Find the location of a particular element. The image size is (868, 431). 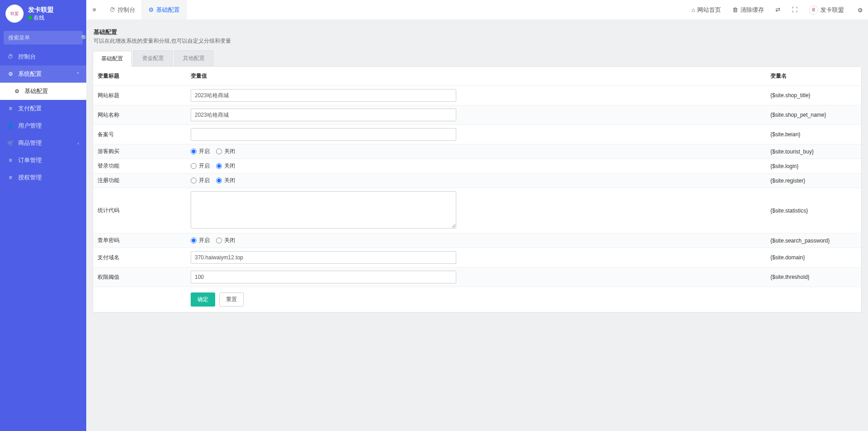

topbar-link-icon: 🗑 is located at coordinates (735, 10).